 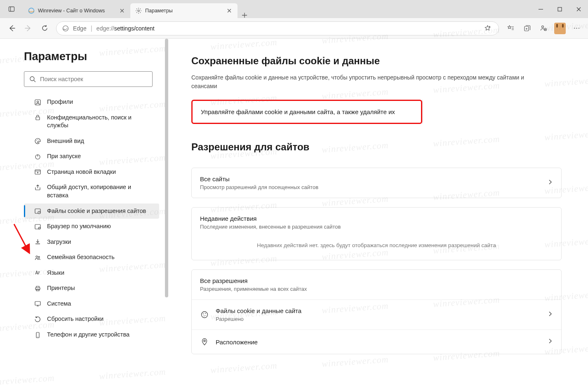 I want to click on tab-actions-icon, so click(x=12, y=9).